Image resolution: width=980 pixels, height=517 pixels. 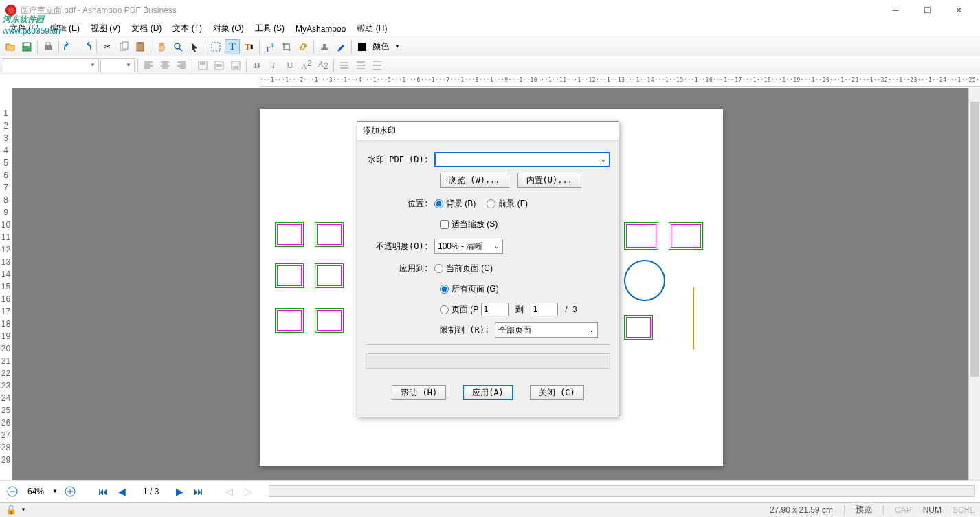 I want to click on page-to-input: 1, so click(x=544, y=309).